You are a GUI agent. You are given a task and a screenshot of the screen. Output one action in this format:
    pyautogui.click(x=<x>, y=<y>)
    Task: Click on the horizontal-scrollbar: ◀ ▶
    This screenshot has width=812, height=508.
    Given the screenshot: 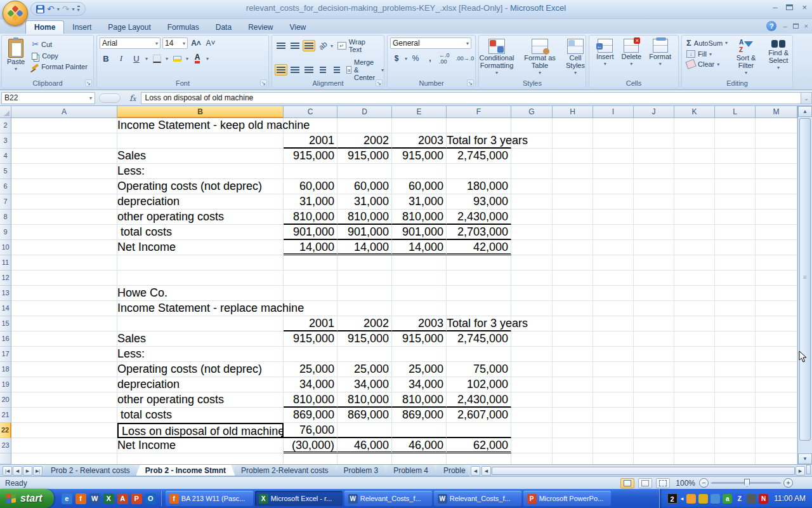 What is the action you would take?
    pyautogui.click(x=643, y=471)
    